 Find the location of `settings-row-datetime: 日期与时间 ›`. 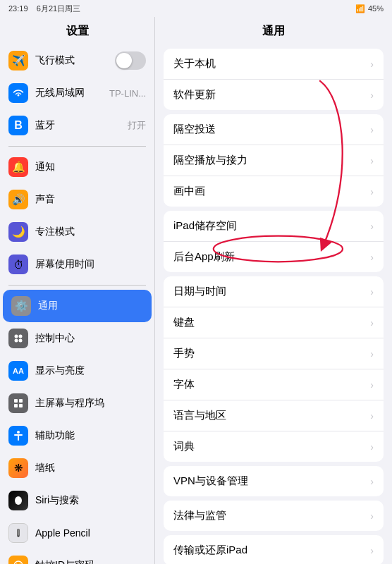

settings-row-datetime: 日期与时间 › is located at coordinates (274, 292).